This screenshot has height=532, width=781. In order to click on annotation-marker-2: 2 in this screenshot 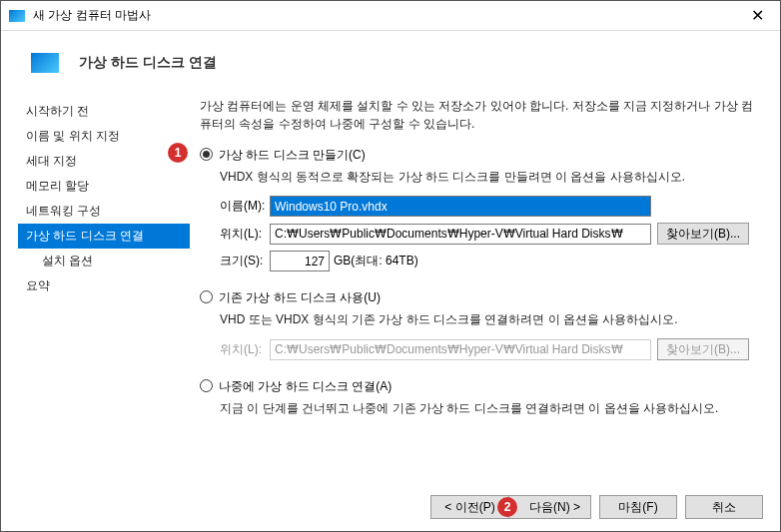, I will do `click(507, 507)`.